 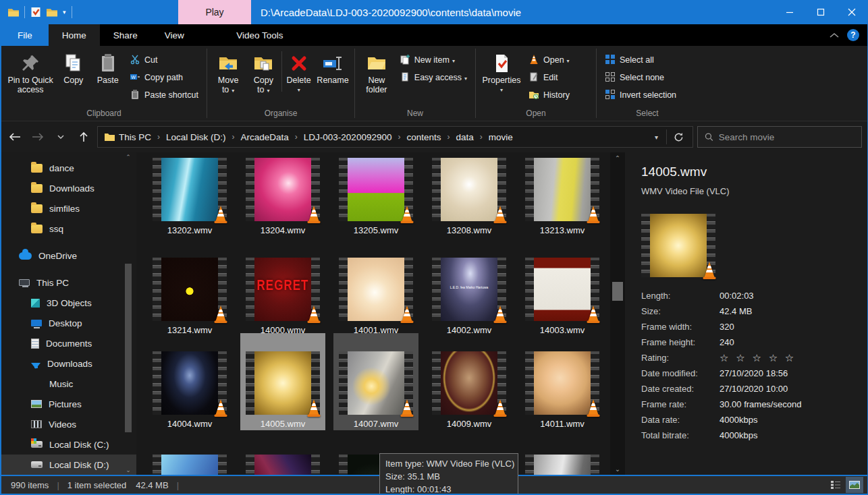 I want to click on folder-icon, so click(x=13, y=12).